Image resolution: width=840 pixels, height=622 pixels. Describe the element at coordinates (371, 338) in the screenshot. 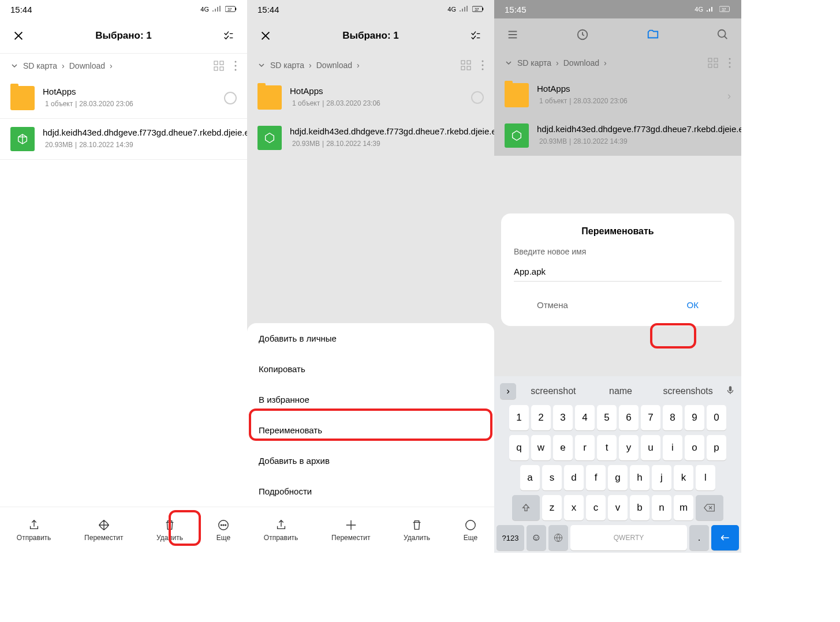

I see `sheet-add-private: Добавить в личные` at that location.